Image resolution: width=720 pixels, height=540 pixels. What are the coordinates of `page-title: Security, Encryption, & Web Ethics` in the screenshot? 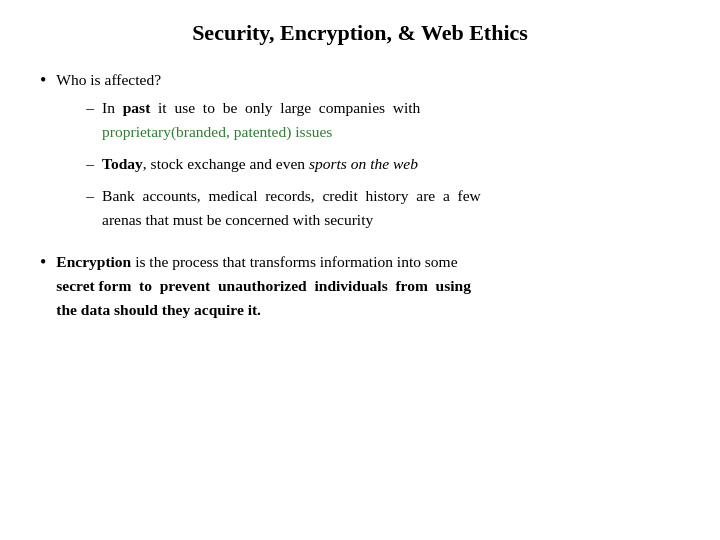 It's located at (360, 33).